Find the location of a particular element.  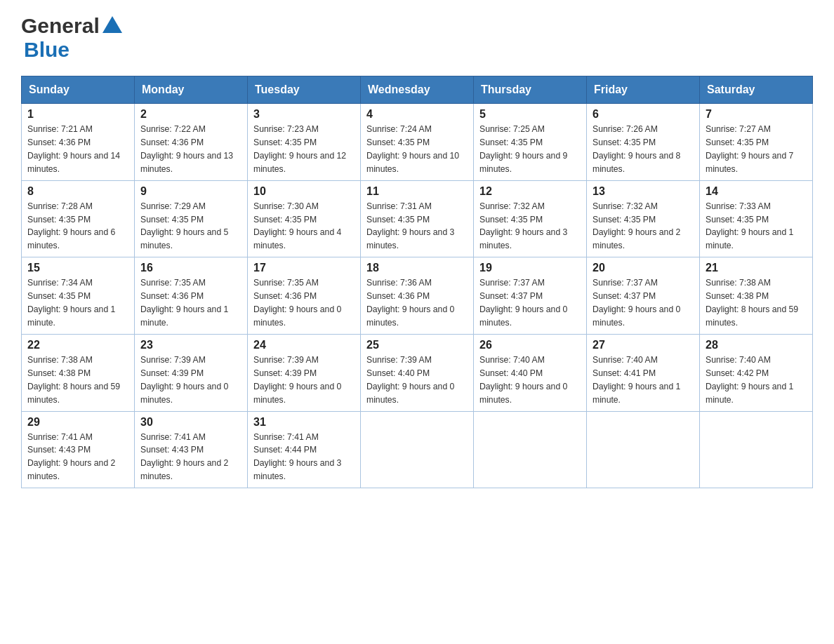

day-number: 21 is located at coordinates (756, 268).